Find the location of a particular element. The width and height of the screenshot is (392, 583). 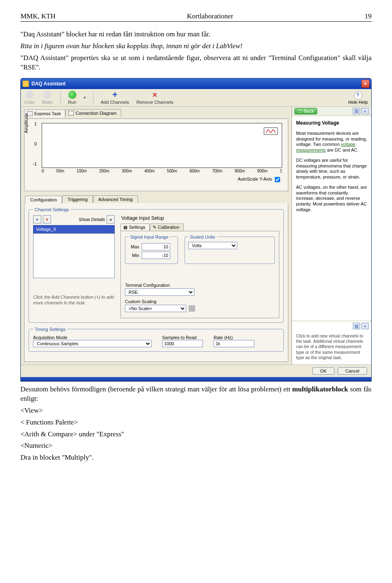

channel-settings-legend: Channel Settings is located at coordinates (52, 210).